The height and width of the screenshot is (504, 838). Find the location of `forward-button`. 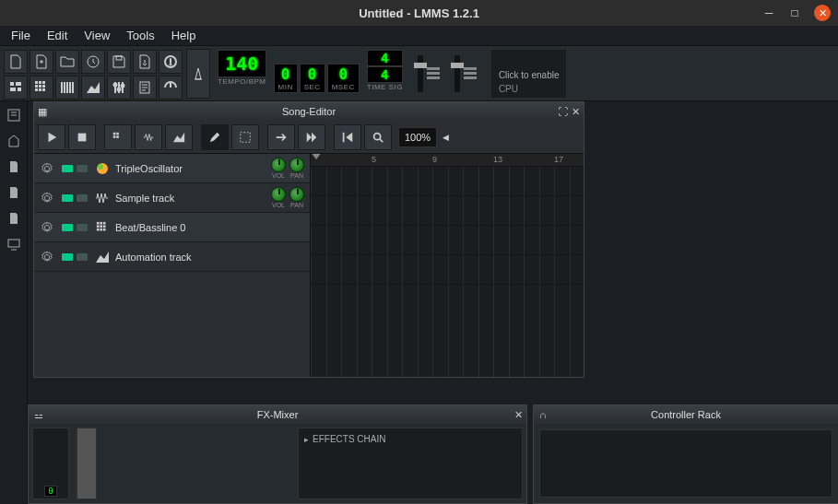

forward-button is located at coordinates (281, 137).